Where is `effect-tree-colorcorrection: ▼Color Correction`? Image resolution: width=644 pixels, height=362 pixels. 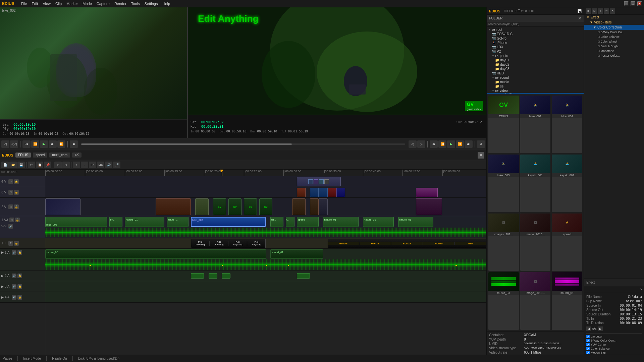
effect-tree-colorcorrection: ▼Color Correction is located at coordinates (614, 27).